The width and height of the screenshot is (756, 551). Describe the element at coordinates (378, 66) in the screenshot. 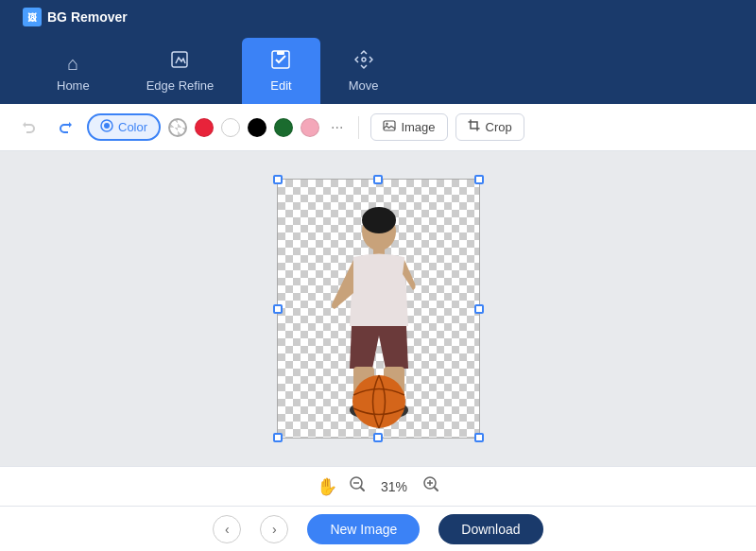

I see `nav-bar: ⌂ Home Edge Refine Edit` at that location.